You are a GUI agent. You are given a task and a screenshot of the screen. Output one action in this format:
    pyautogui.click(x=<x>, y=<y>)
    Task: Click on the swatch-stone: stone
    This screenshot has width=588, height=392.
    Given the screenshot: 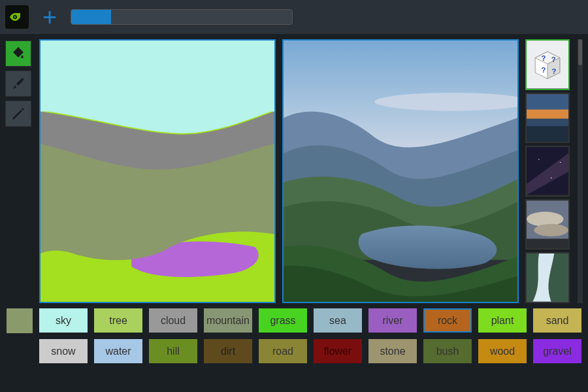 What is the action you would take?
    pyautogui.click(x=393, y=351)
    